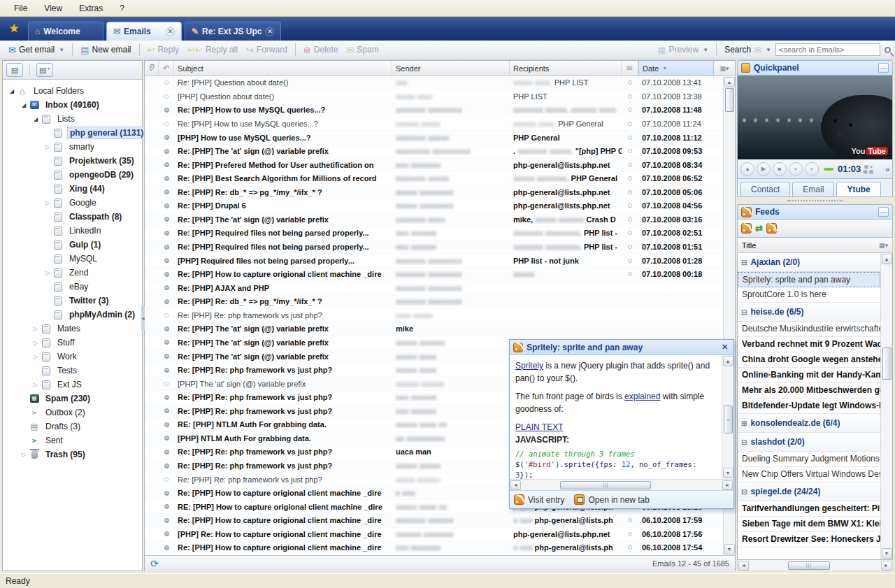 The height and width of the screenshot is (588, 895). I want to click on menu-item-: ?, so click(122, 8).